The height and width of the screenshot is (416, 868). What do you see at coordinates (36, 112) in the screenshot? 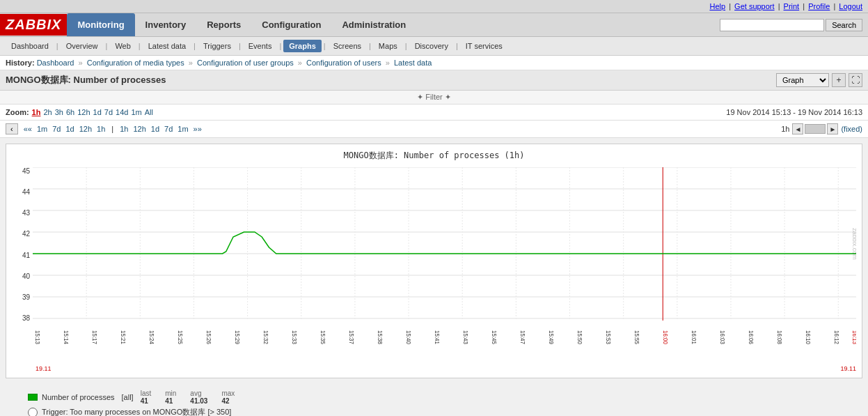
I see `zoom-1h: 1h` at bounding box center [36, 112].